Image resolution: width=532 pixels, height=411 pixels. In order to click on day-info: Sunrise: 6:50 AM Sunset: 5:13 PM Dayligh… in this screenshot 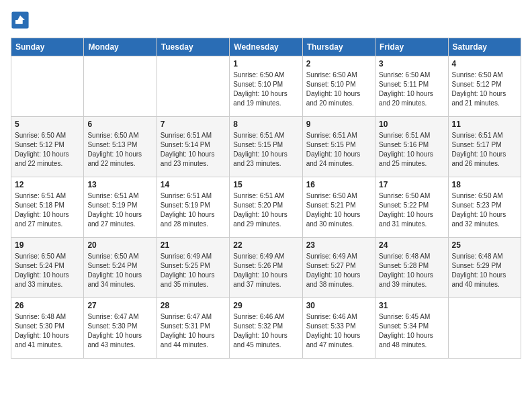, I will do `click(120, 150)`.